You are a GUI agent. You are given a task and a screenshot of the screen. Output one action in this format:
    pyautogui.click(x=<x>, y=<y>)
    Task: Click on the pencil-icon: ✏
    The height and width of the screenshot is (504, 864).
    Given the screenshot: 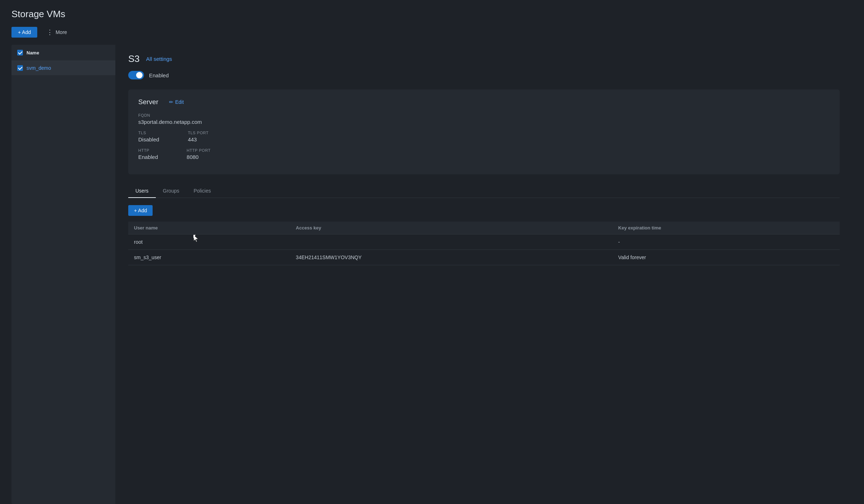 What is the action you would take?
    pyautogui.click(x=171, y=102)
    